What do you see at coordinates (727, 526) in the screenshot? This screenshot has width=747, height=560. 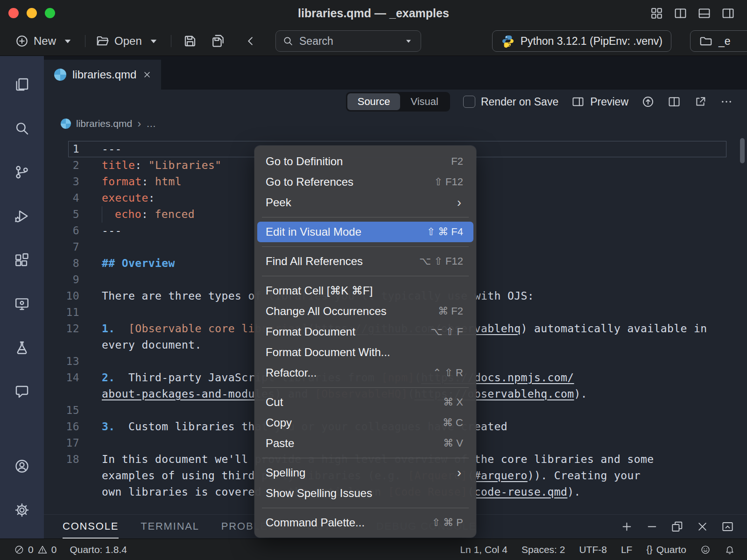 I see `maximize-panel-icon` at bounding box center [727, 526].